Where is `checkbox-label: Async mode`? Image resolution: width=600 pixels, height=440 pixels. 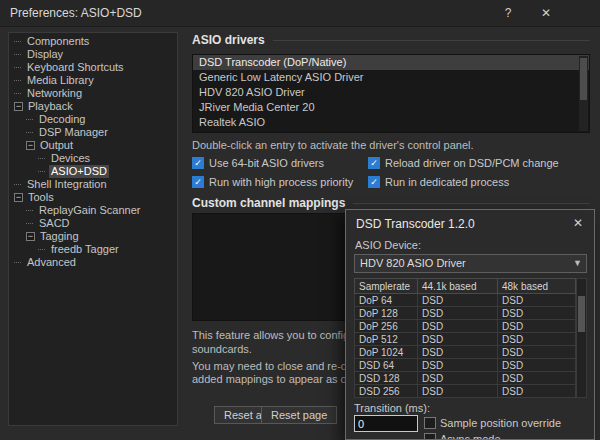 checkbox-label: Async mode is located at coordinates (470, 436).